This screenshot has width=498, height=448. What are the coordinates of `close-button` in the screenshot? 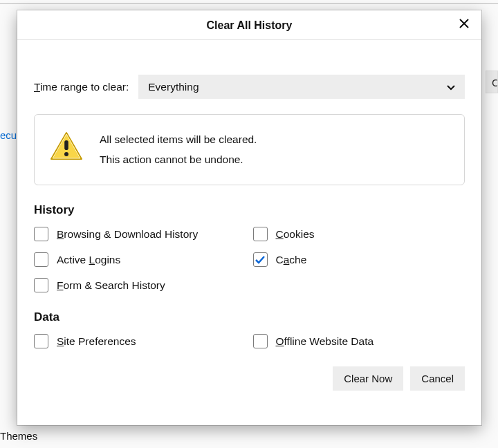 It's located at (464, 25).